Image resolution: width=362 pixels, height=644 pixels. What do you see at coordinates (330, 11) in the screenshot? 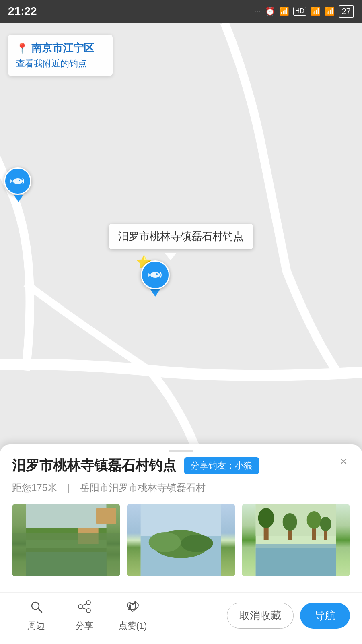
I see `wifi-icon: 📶` at bounding box center [330, 11].